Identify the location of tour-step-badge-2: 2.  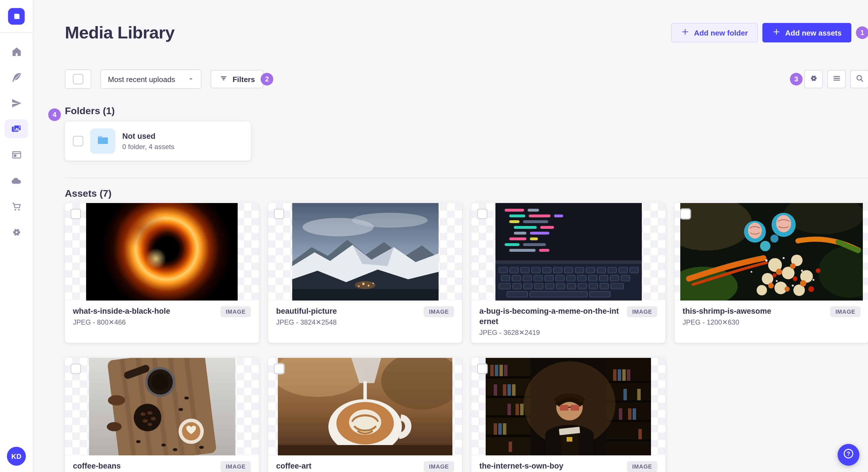
(267, 79).